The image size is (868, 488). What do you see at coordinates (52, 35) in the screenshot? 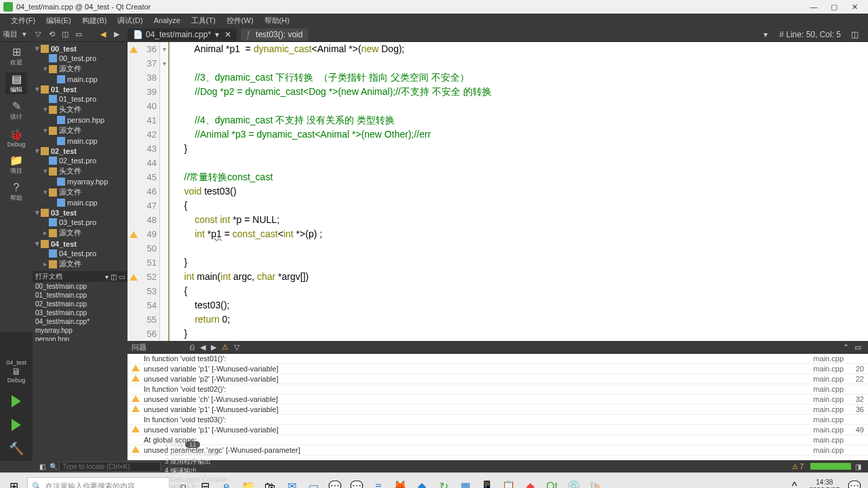
I see `sync-icon: ⟲` at bounding box center [52, 35].